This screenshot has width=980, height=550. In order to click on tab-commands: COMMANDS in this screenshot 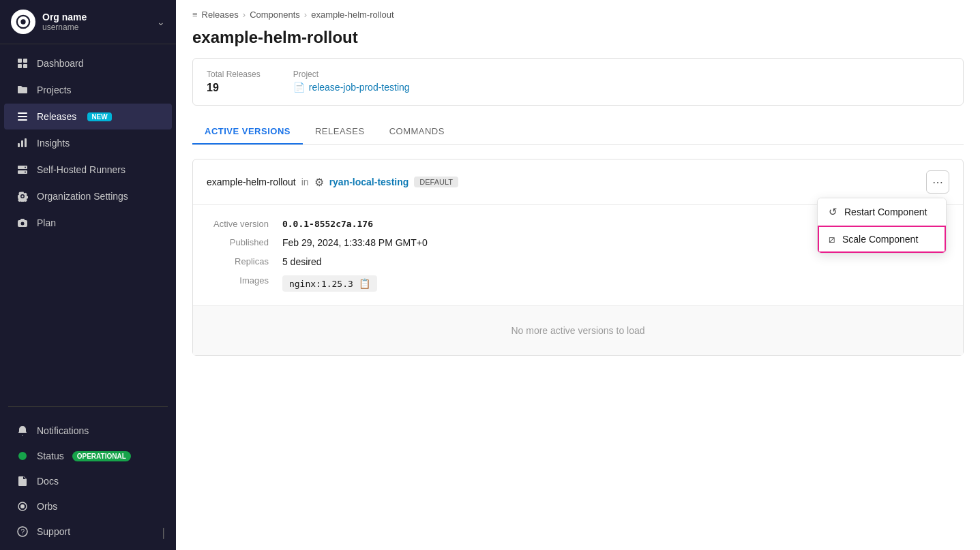, I will do `click(417, 132)`.